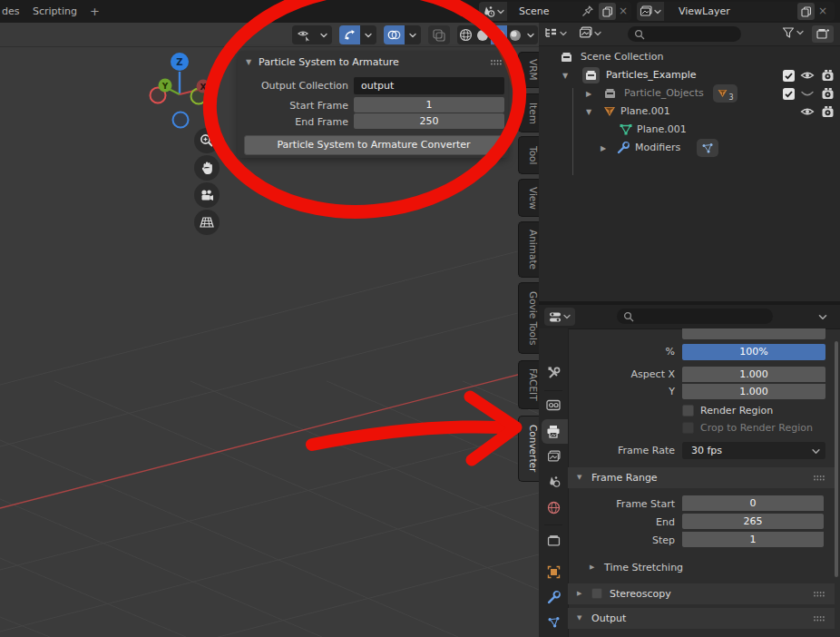  I want to click on crop-render-region-checkbox, so click(688, 428).